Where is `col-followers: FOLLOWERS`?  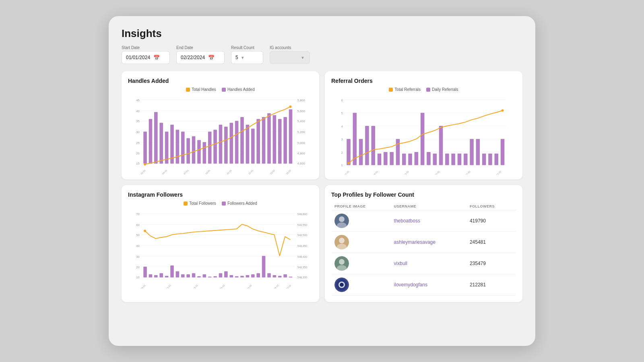 col-followers: FOLLOWERS is located at coordinates (491, 207).